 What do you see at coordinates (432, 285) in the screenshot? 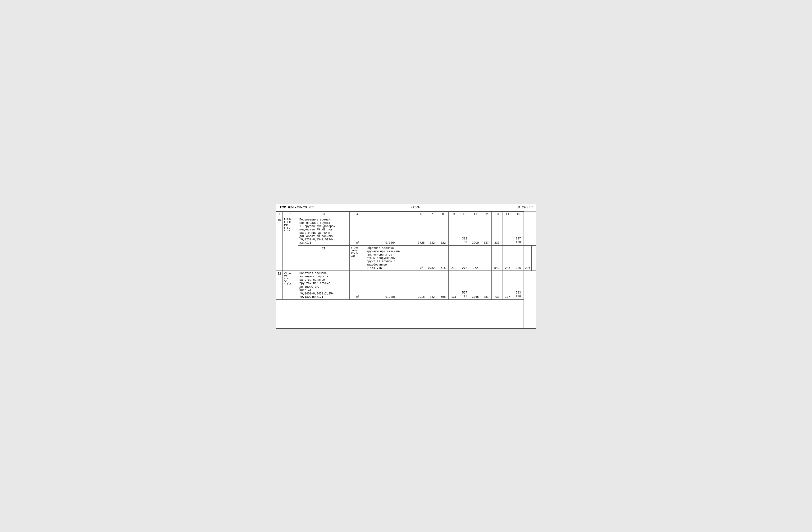
I see `row3-col7: 842` at bounding box center [432, 285].